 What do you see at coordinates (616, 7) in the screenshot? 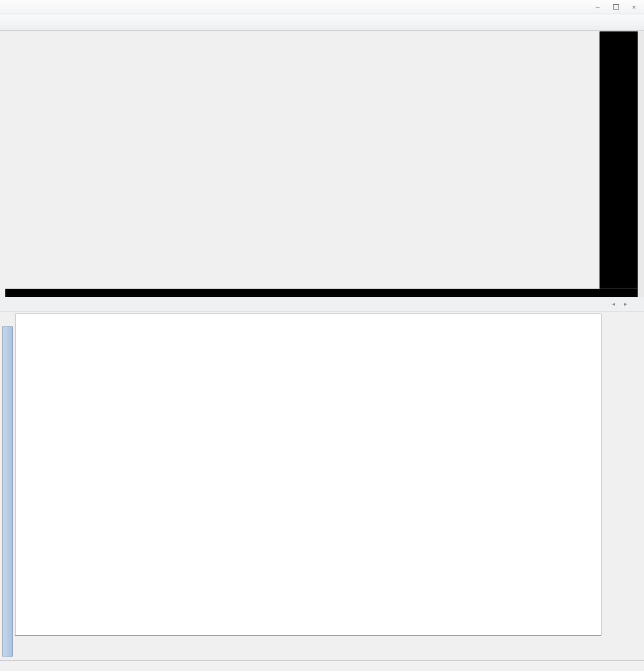
I see `restore-button` at bounding box center [616, 7].